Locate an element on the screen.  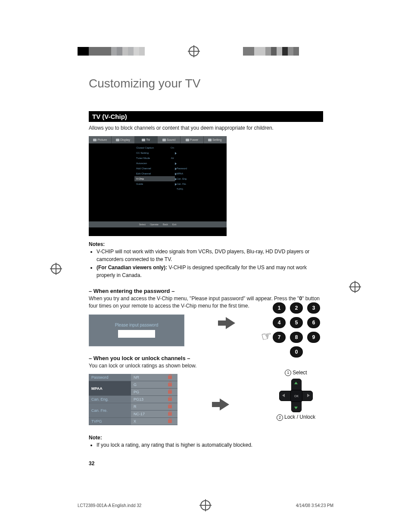
osd-tab-tv: TV is located at coordinates (146, 140).